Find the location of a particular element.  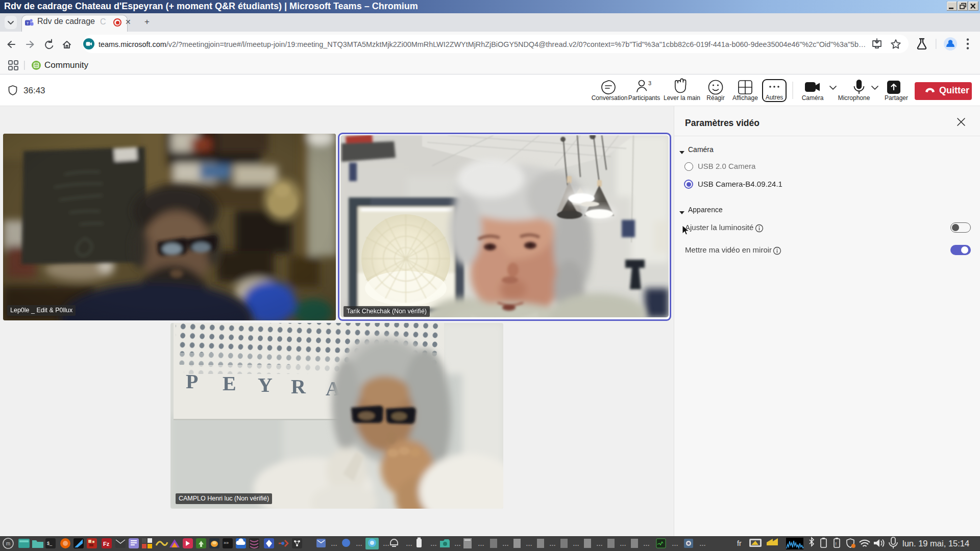

svg-text: Conversation is located at coordinates (609, 98).